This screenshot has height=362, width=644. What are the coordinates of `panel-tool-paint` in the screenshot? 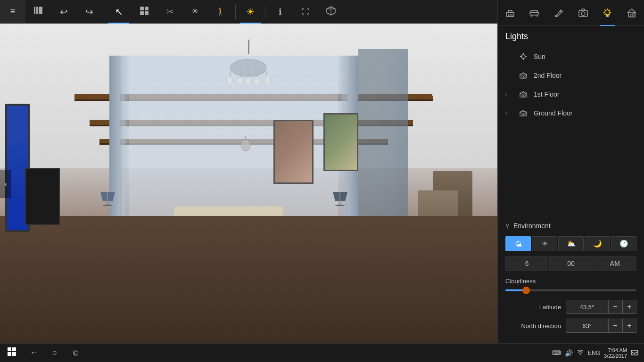 It's located at (559, 13).